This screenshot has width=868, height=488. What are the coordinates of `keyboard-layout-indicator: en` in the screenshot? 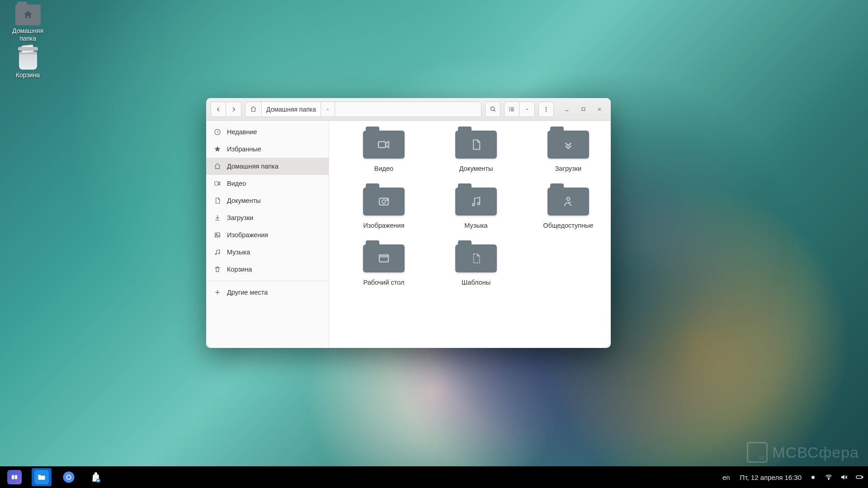 It's located at (726, 477).